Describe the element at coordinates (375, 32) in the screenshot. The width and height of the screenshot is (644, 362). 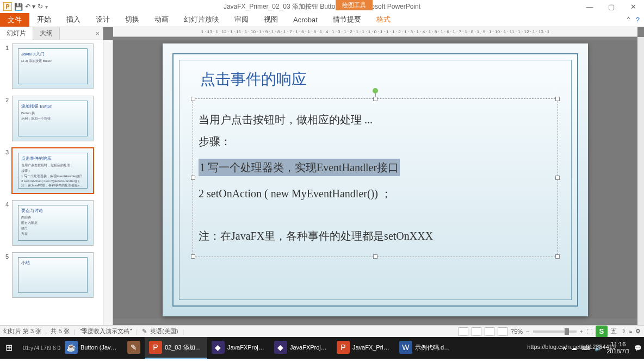
I see `horizontal-ruler: 1 · 13 · 1 · 12 · 1 · 11 · 1 · 10 · 1 · …` at that location.